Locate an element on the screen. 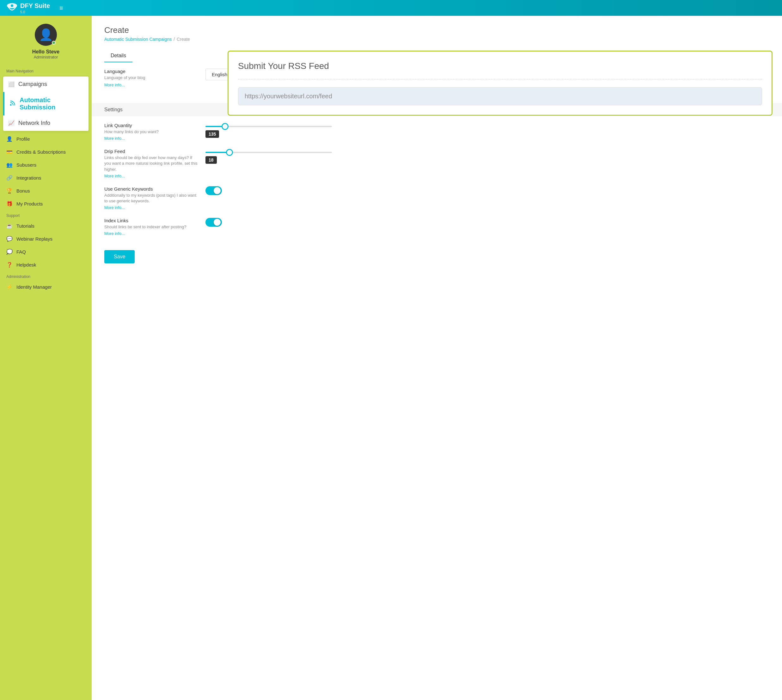 The image size is (782, 700). index-links-desc: Should links be sent to indexer after po… is located at coordinates (151, 227).